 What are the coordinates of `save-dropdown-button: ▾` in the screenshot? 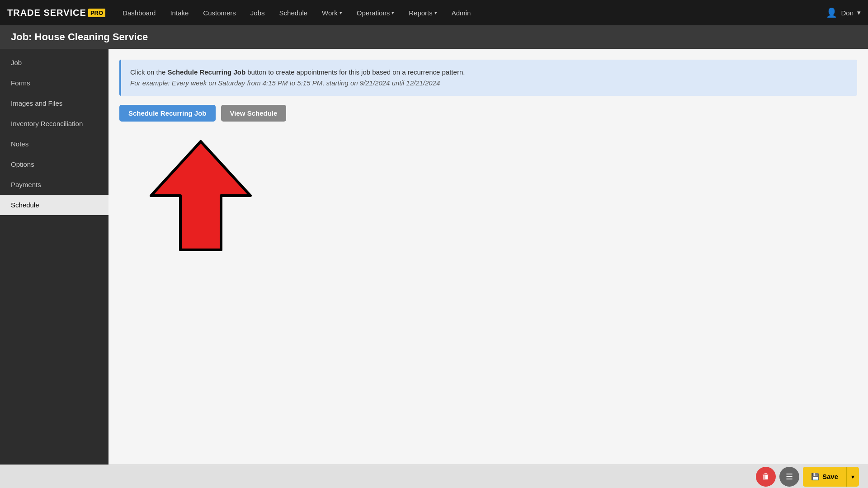 It's located at (853, 477).